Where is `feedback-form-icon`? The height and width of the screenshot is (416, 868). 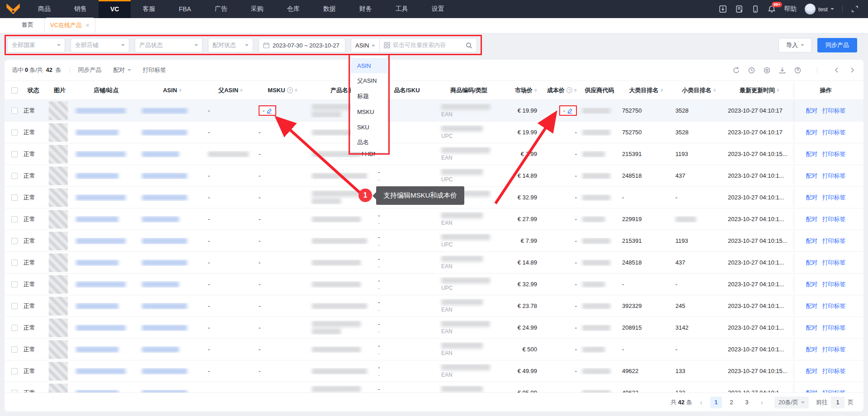
feedback-form-icon is located at coordinates (739, 9).